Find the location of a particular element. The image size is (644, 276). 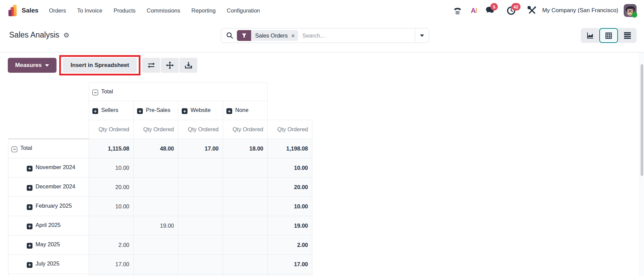

row-header-december-2024: +December 2024 is located at coordinates (49, 187).